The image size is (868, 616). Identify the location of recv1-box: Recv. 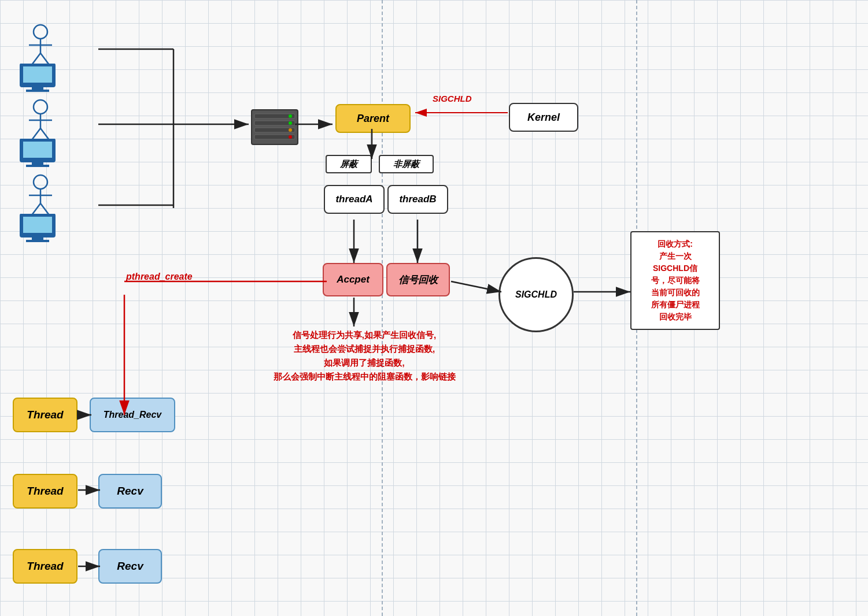
(130, 491).